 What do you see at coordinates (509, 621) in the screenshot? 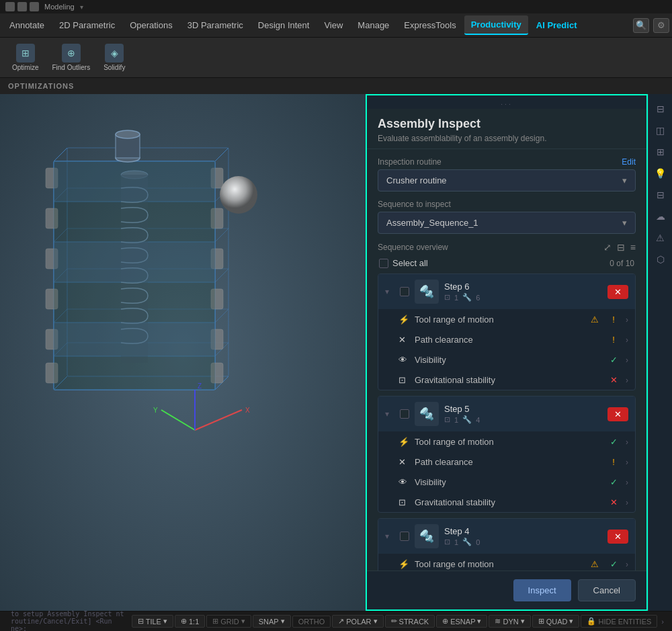
I see `status-dyn: ≋ DYN ▾` at bounding box center [509, 621].